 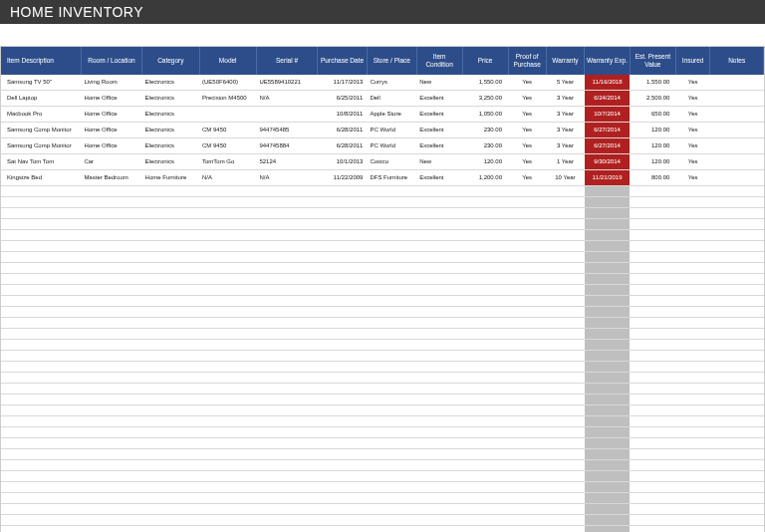 What do you see at coordinates (608, 83) in the screenshot?
I see `cell-wexp: 11/16/2018` at bounding box center [608, 83].